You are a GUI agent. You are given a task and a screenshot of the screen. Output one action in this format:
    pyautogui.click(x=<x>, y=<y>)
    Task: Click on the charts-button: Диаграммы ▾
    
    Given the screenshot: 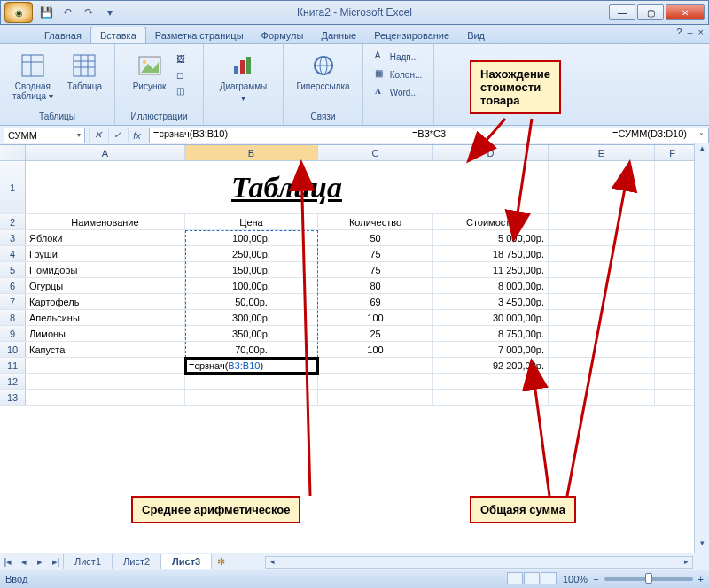 What is the action you would take?
    pyautogui.click(x=244, y=77)
    